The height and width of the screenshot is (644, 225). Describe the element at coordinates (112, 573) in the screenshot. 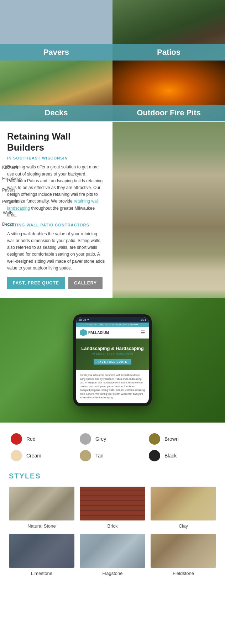

I see `flagstone-label: Flagstone` at that location.